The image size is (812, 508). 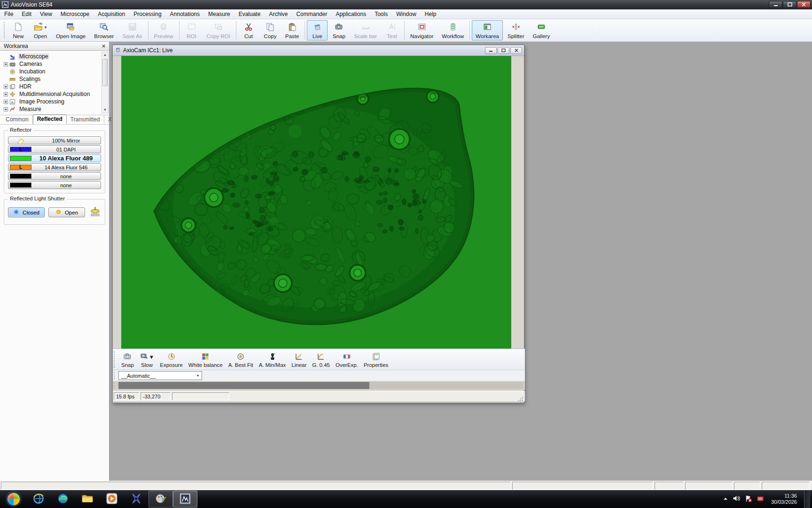 I want to click on reflector-10-alexa-fluor-489-button: 10 Alexa Fluor 489, so click(x=55, y=158).